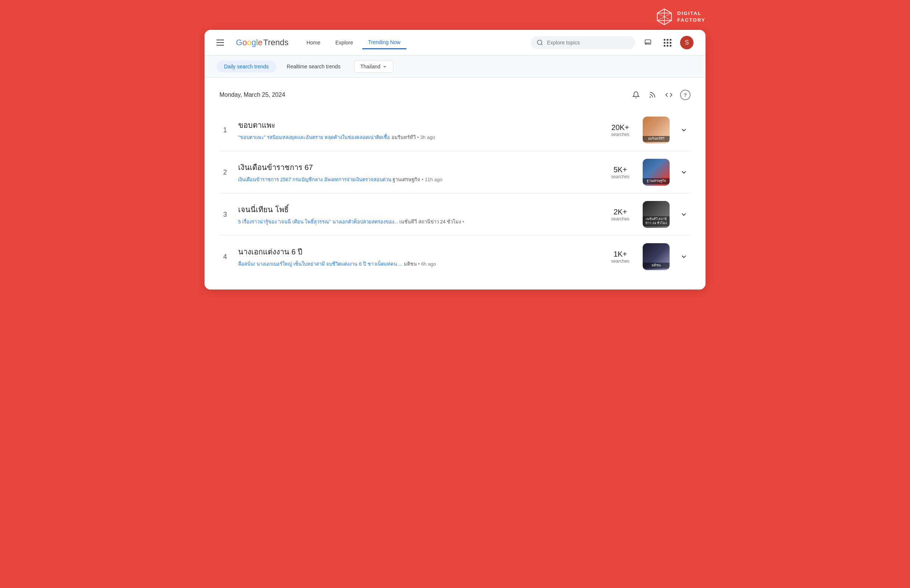  Describe the element at coordinates (583, 43) in the screenshot. I see `search-bar` at that location.